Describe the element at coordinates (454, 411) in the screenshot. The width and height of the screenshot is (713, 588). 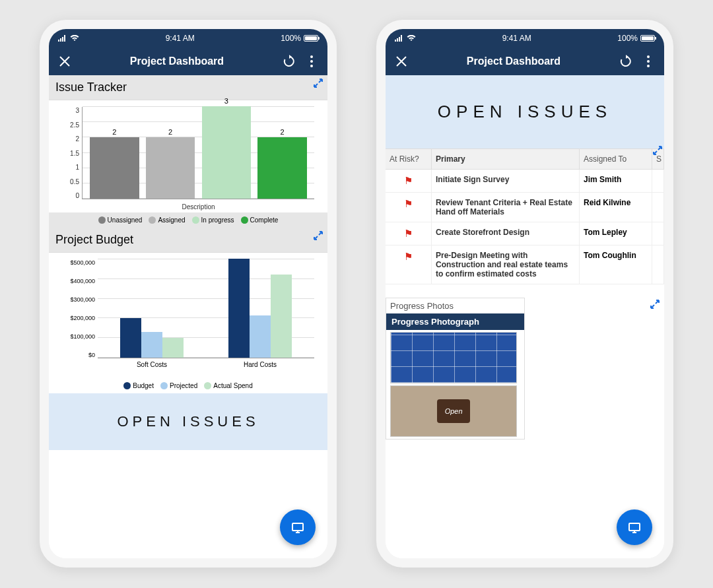
I see `progress-photo-2: Open` at that location.